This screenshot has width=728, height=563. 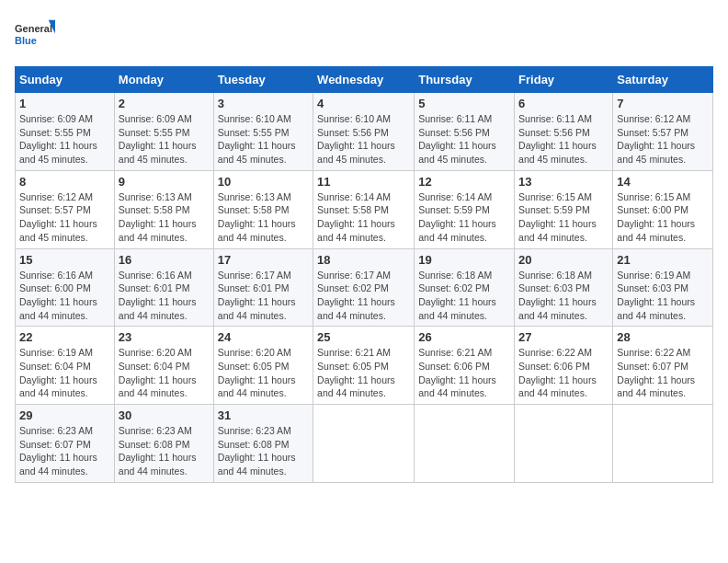 I want to click on day-number: 29, so click(x=64, y=416).